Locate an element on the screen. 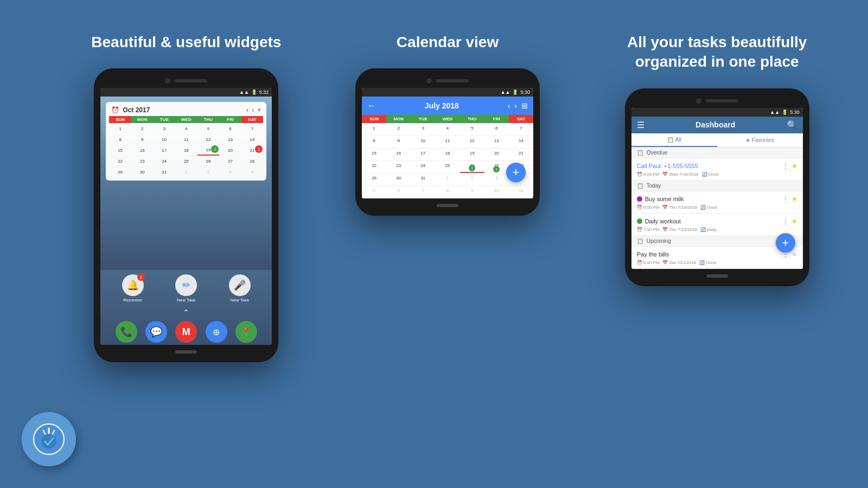 The height and width of the screenshot is (488, 868). cal-cell: 10 is located at coordinates (164, 139).